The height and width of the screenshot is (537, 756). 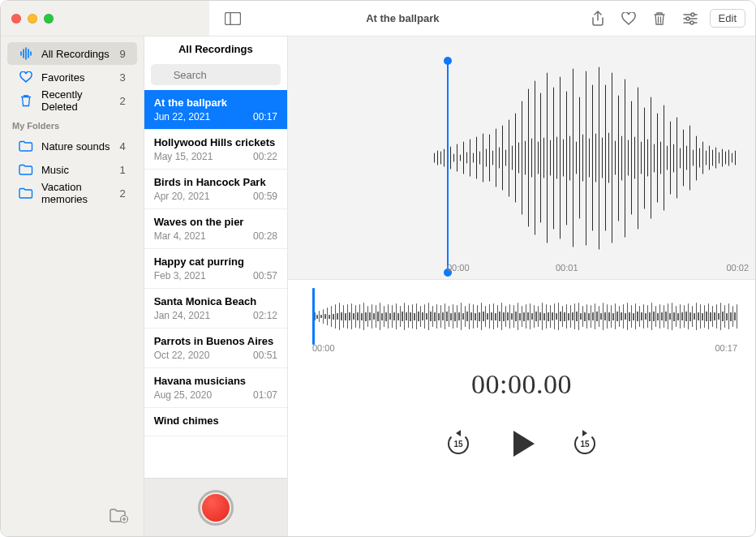 What do you see at coordinates (216, 229) in the screenshot?
I see `recording-item: Waves on the pierMar 4, 202100:28` at bounding box center [216, 229].